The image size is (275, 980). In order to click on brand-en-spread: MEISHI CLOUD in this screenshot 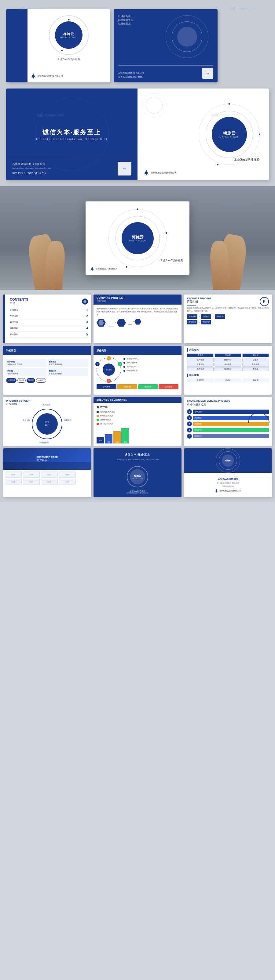, I will do `click(229, 137)`.